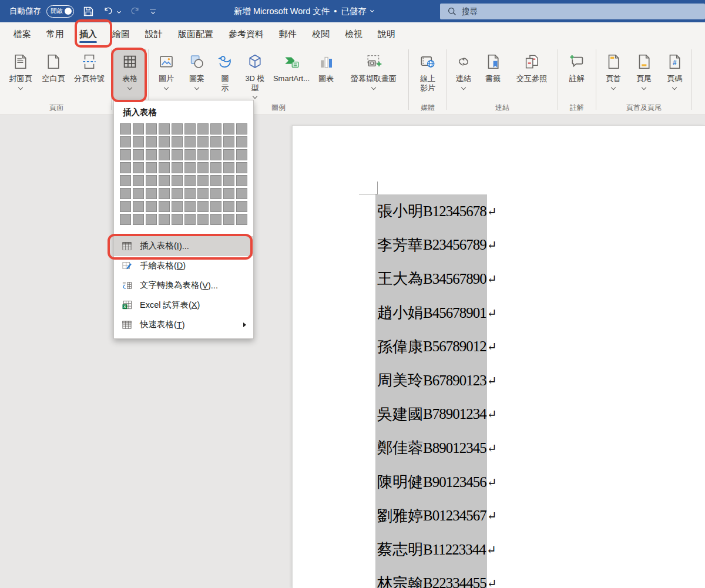 The image size is (705, 588). What do you see at coordinates (326, 75) in the screenshot?
I see `chart-button: 圖表` at bounding box center [326, 75].